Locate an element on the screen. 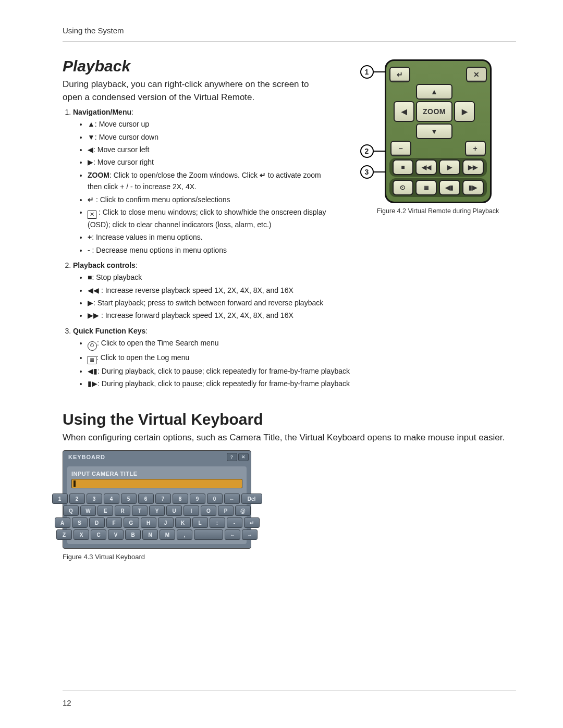 The height and width of the screenshot is (728, 563). key-e: E is located at coordinates (105, 511).